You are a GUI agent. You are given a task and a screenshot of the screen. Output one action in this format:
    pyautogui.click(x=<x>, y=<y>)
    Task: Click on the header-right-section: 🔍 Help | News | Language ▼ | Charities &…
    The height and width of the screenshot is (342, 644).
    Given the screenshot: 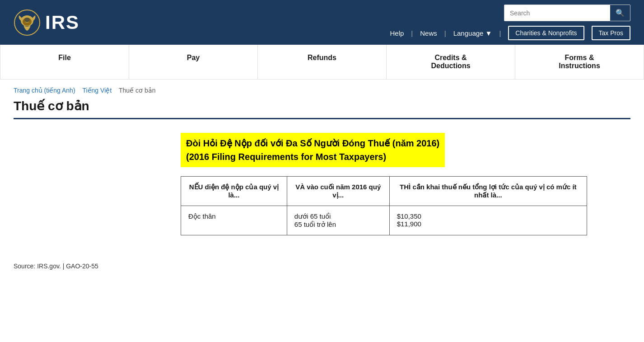 What is the action you would take?
    pyautogui.click(x=510, y=23)
    